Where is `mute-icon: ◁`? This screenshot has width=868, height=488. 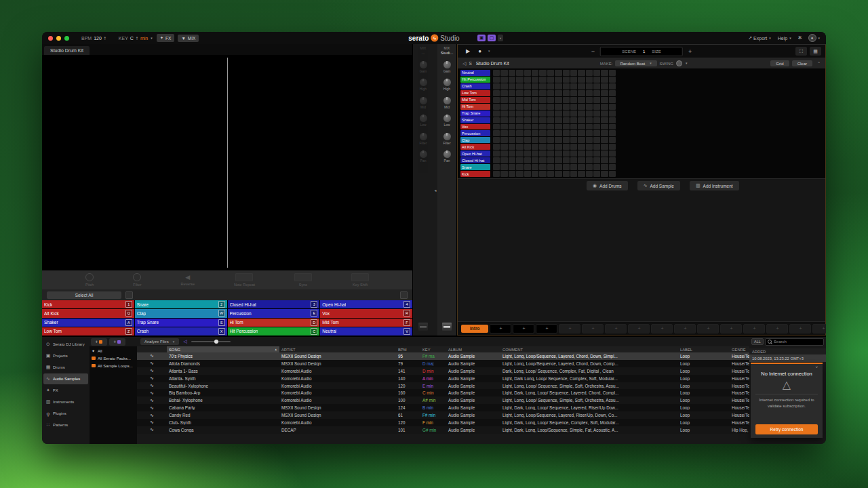 mute-icon: ◁ is located at coordinates (464, 64).